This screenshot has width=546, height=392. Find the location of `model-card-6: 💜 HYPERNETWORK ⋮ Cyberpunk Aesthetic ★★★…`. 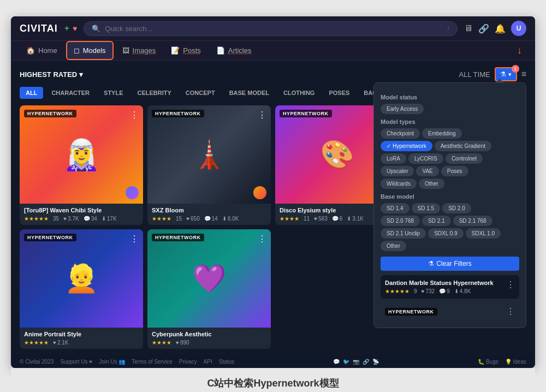

model-card-6: 💜 HYPERNETWORK ⋮ Cyberpunk Aesthetic ★★★… is located at coordinates (209, 289).